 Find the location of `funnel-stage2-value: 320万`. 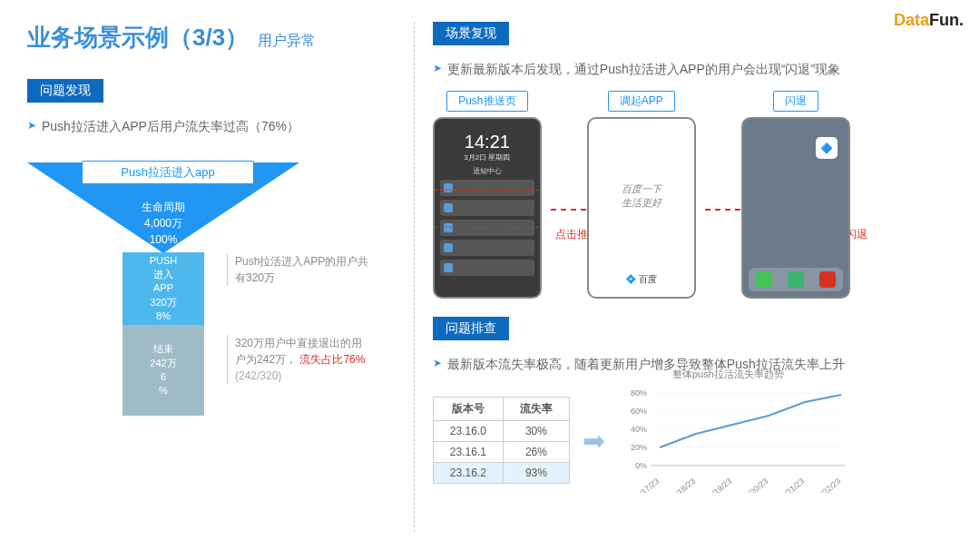

funnel-stage2-value: 320万 is located at coordinates (163, 303).